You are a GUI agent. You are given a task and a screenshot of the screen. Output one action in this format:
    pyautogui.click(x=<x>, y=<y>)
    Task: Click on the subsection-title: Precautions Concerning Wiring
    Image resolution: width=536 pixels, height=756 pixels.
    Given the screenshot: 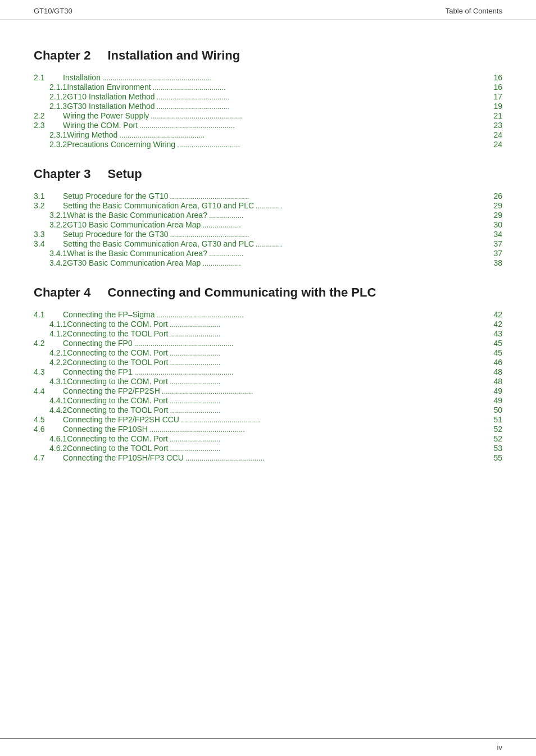 What is the action you would take?
    pyautogui.click(x=121, y=144)
    